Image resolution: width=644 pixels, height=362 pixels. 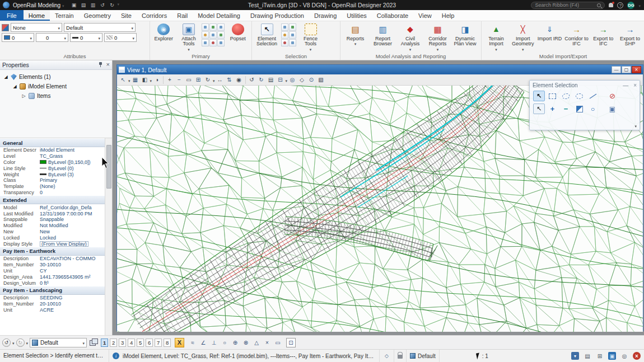 What do you see at coordinates (284, 35) in the screenshot?
I see `select-previous-icon` at bounding box center [284, 35].